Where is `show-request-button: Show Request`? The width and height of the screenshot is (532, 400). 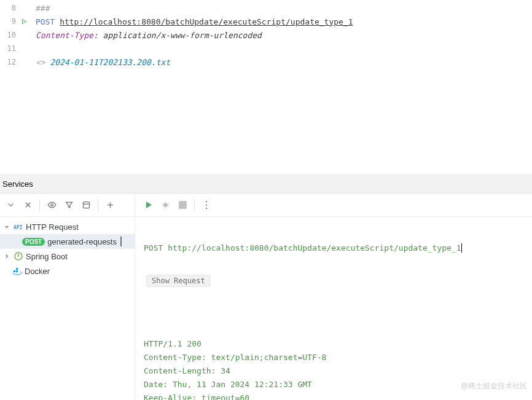 show-request-button: Show Request is located at coordinates (178, 281).